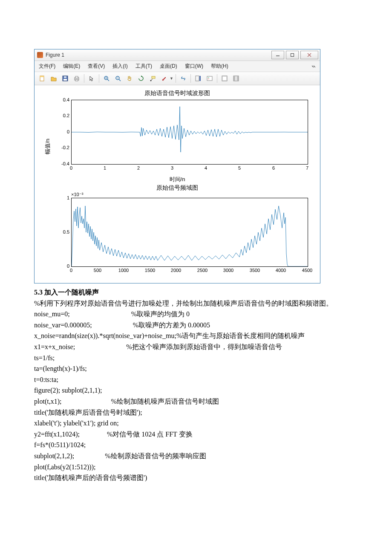  Describe the element at coordinates (65, 78) in the screenshot. I see `save-icon` at that location.